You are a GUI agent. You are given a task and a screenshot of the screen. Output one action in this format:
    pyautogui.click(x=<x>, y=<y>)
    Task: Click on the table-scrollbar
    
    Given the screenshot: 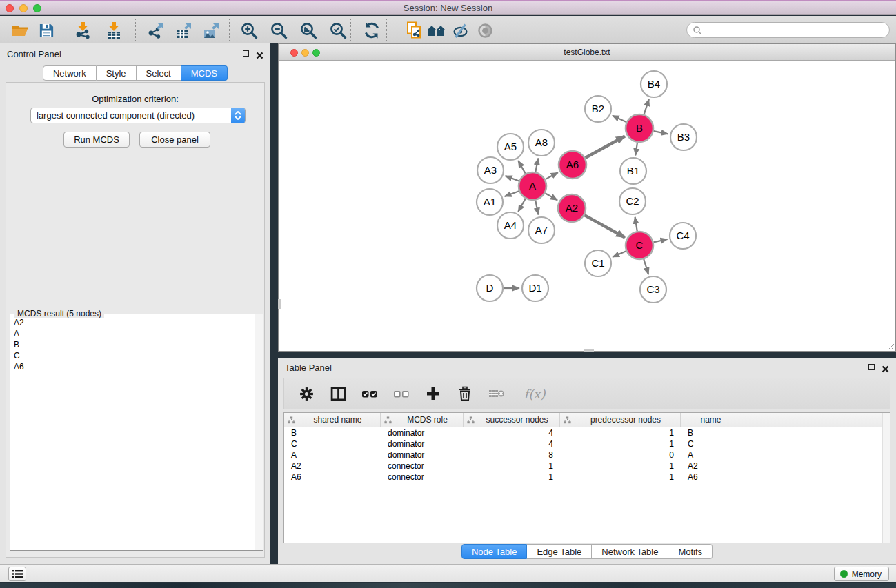 What is the action you would take?
    pyautogui.click(x=886, y=478)
    